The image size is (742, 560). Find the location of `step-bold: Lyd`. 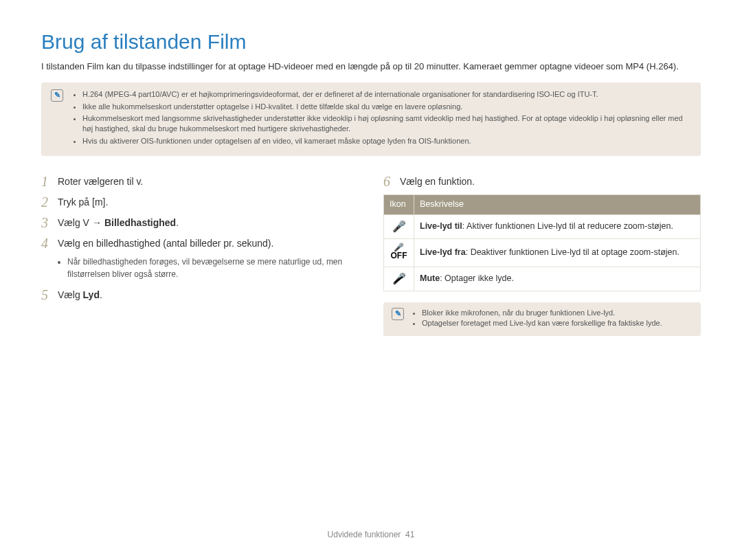

step-bold: Lyd is located at coordinates (91, 295).